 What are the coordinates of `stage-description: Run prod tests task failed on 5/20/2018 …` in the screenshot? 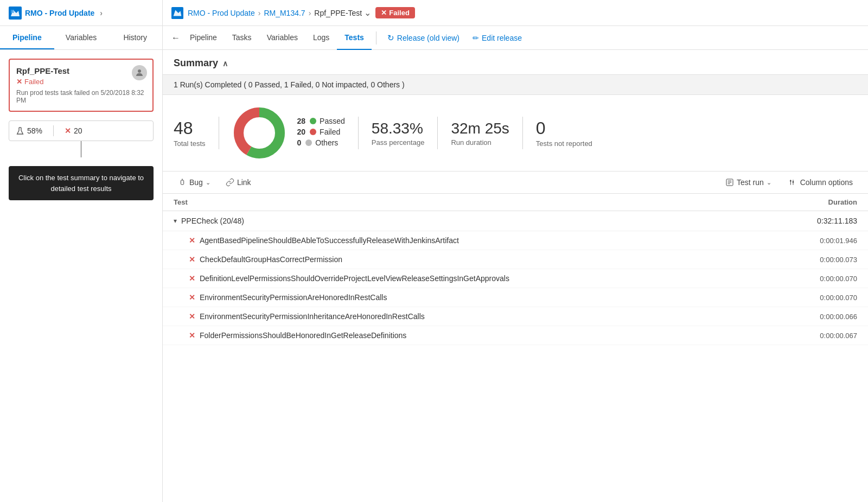 It's located at (81, 97).